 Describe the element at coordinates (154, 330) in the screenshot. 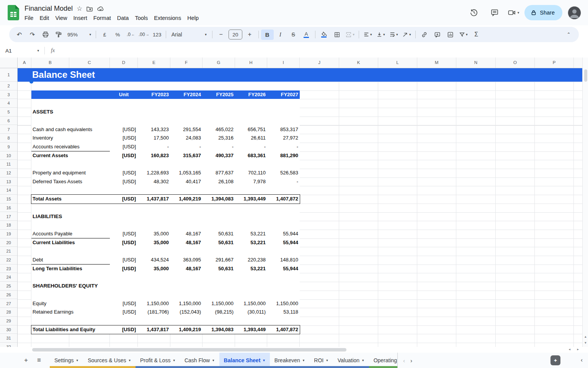

I see `value-cell: 1,437,817` at that location.